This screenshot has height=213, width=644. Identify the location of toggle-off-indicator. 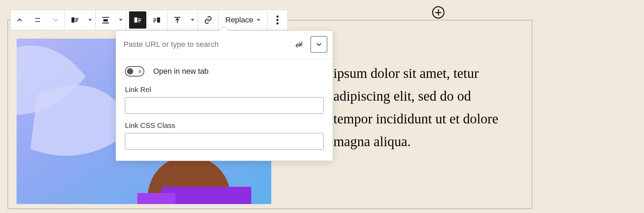
(140, 72).